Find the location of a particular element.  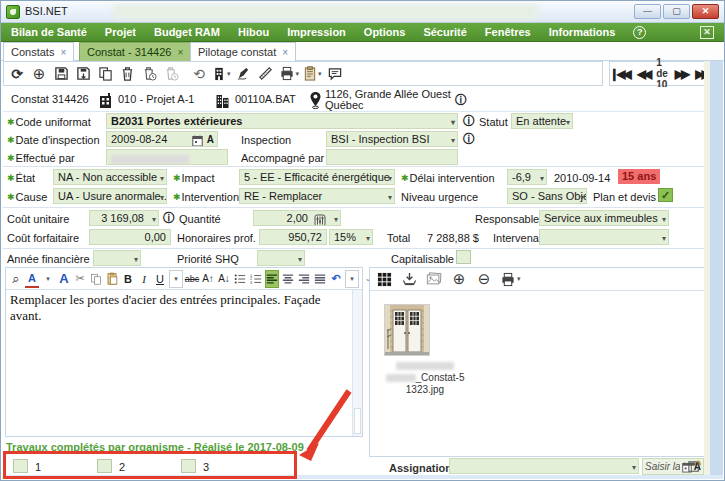

inspection-select: BSI - Inspection BSI▾ is located at coordinates (392, 139).